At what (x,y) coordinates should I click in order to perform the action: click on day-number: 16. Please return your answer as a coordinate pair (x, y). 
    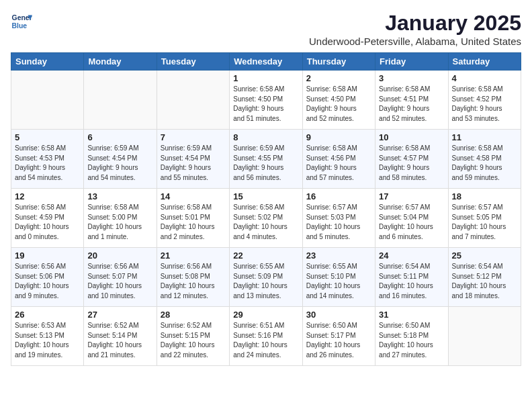
    Looking at the image, I should click on (339, 196).